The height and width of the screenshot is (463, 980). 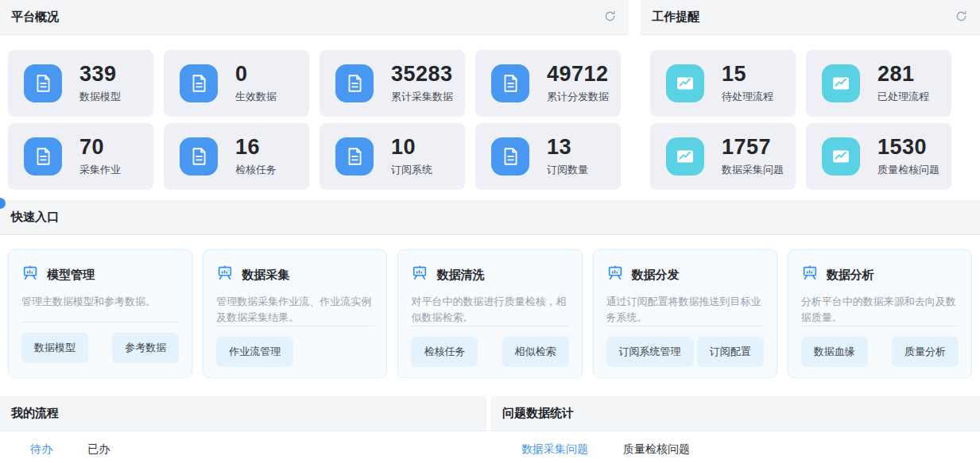 What do you see at coordinates (444, 352) in the screenshot?
I see `quick-link-button: 检核任务` at bounding box center [444, 352].